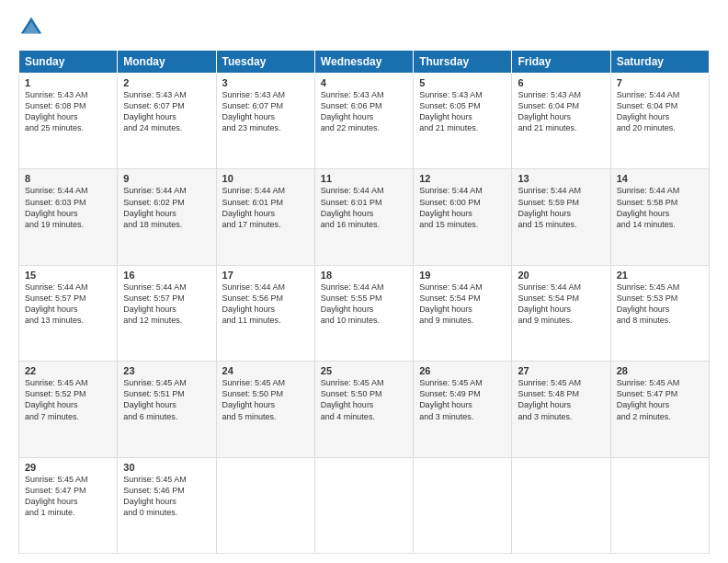 The image size is (728, 563). What do you see at coordinates (266, 304) in the screenshot?
I see `day-info: Sunrise: 5:44 AMSunset: 5:56 PMDaylight …` at bounding box center [266, 304].